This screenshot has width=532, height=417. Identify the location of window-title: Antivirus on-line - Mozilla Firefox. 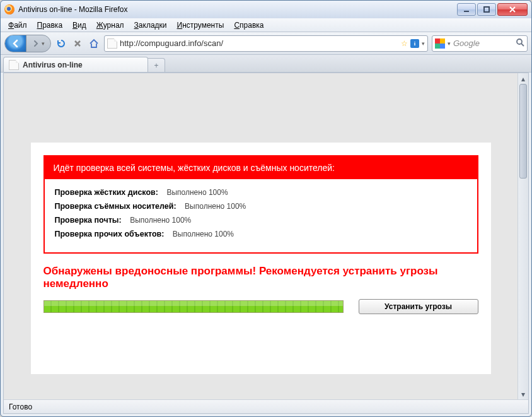
(73, 9).